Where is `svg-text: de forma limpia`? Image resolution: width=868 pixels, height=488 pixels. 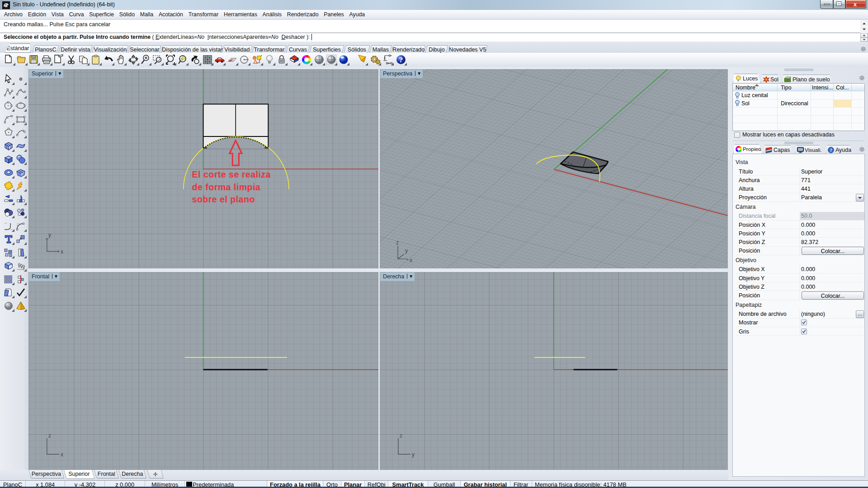 svg-text: de forma limpia is located at coordinates (226, 187).